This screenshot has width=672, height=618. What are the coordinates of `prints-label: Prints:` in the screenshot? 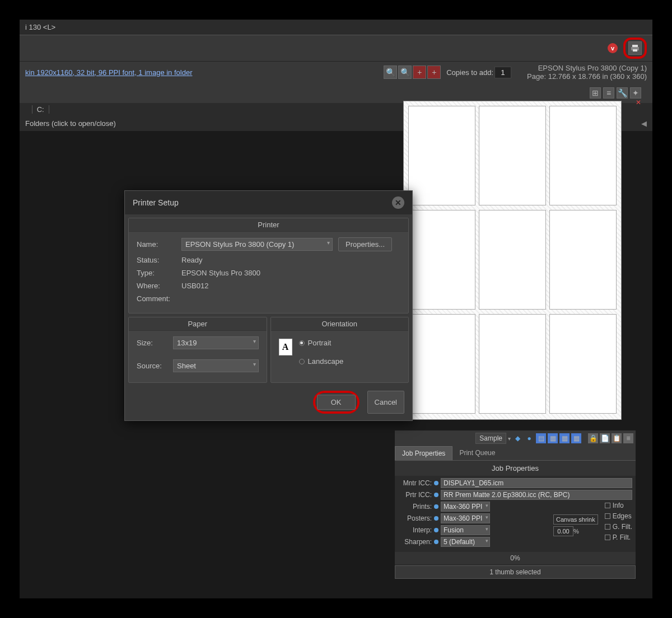 It's located at (415, 507).